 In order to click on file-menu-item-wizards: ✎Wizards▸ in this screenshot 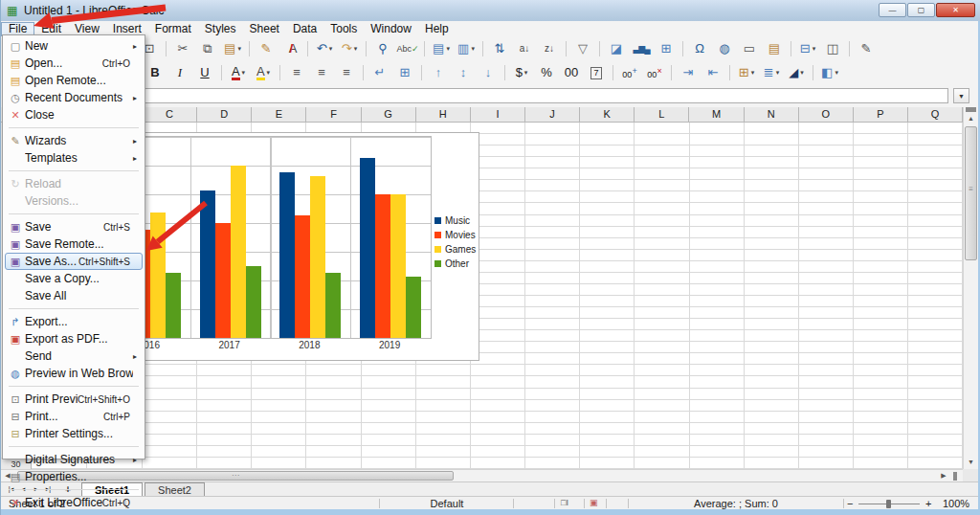, I will do `click(74, 141)`.